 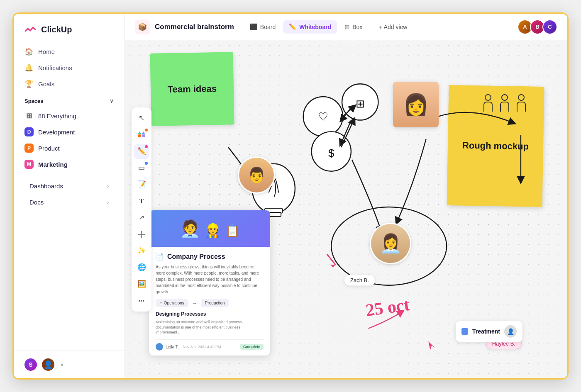 I want to click on bell-icon: 🔔, so click(x=29, y=68).